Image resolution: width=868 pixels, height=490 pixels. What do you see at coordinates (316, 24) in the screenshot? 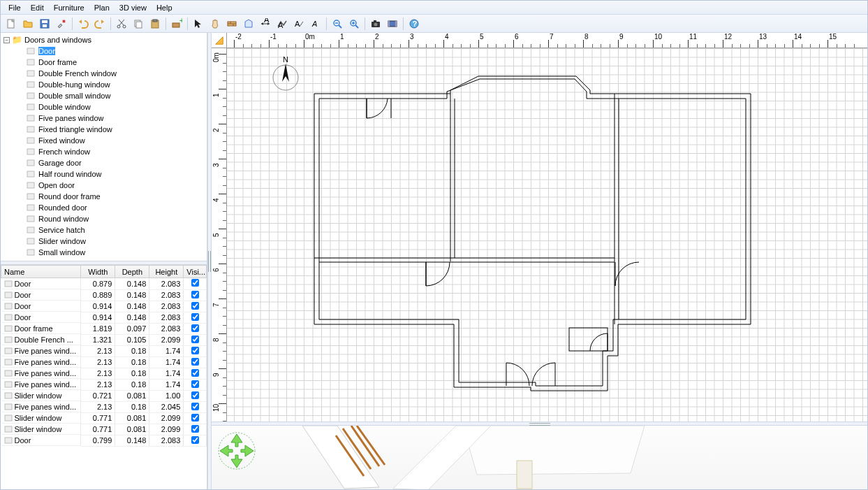
I see `create-text-icon: A` at bounding box center [316, 24].